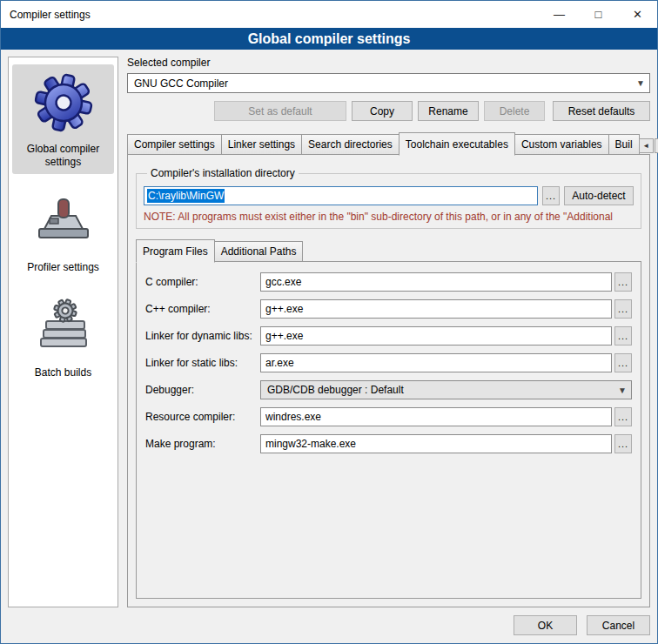 The height and width of the screenshot is (644, 658). Describe the element at coordinates (559, 14) in the screenshot. I see `minimize-button: —` at that location.